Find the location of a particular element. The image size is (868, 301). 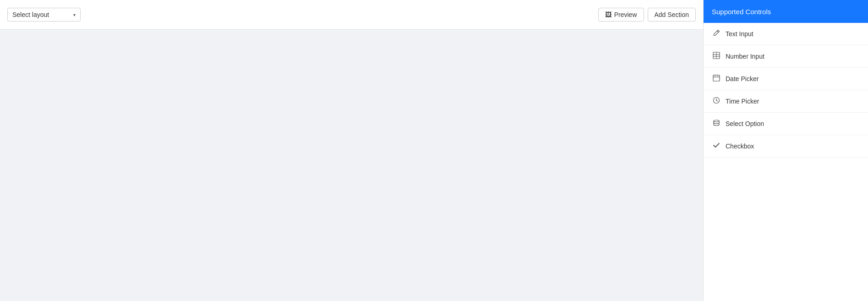

add-section-button: Add Section is located at coordinates (672, 15).